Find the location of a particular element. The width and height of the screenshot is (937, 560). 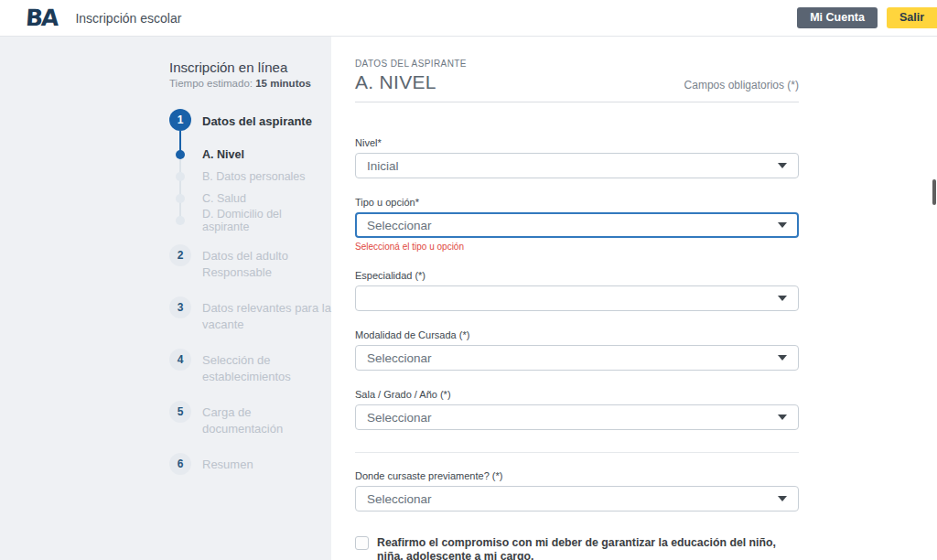

donde-cursaste-select: Seleccionar is located at coordinates (576, 499).